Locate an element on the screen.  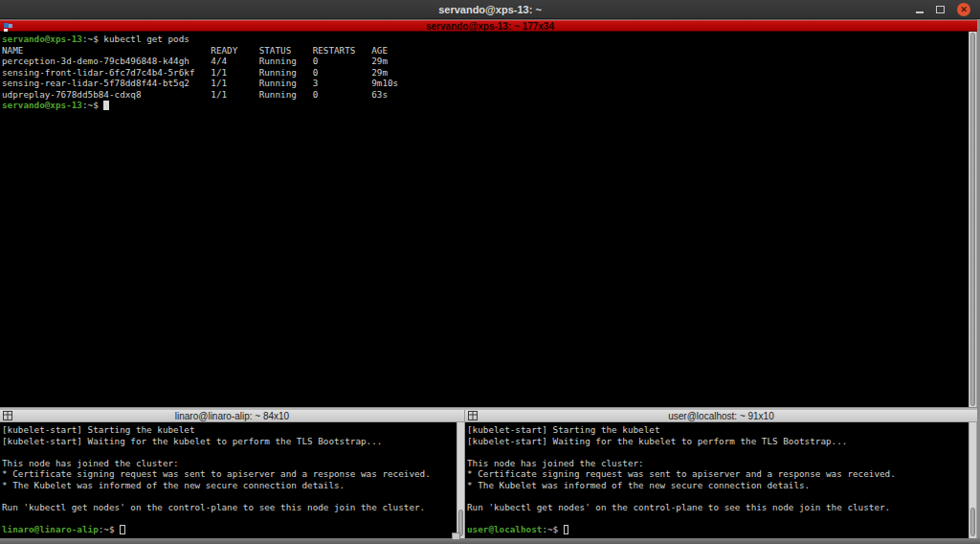
shell-prompt: user@localhost is located at coordinates (504, 529).